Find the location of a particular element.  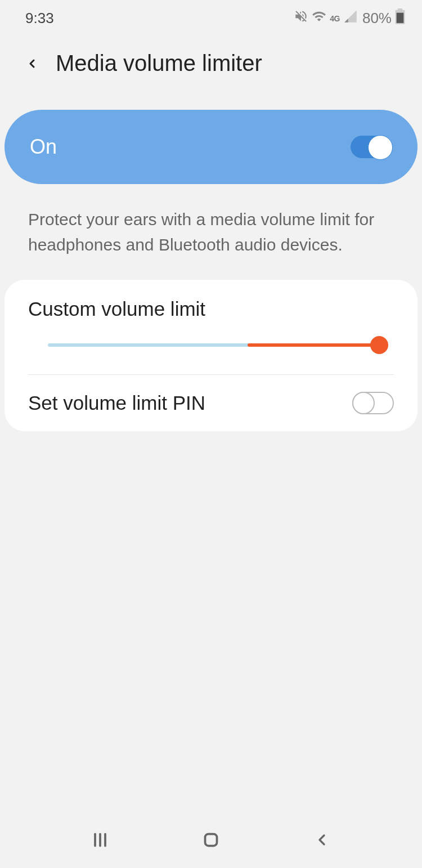

status-time: 9:33 is located at coordinates (39, 18).